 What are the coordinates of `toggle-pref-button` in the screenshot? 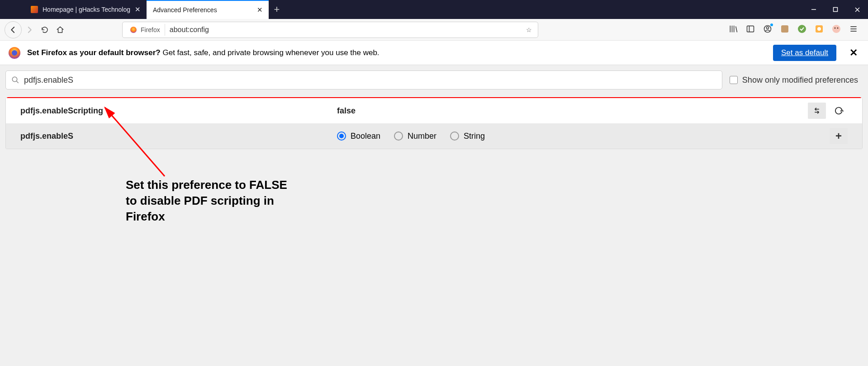 It's located at (817, 111).